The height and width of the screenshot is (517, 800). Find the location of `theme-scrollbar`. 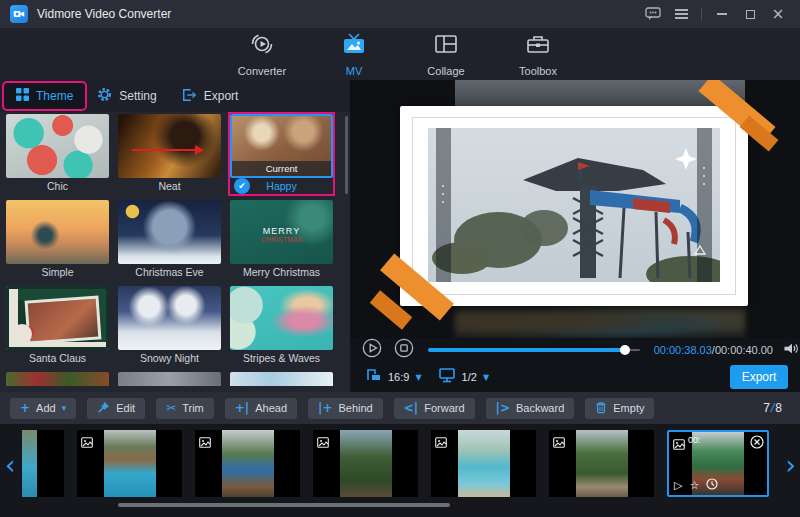

theme-scrollbar is located at coordinates (346, 155).